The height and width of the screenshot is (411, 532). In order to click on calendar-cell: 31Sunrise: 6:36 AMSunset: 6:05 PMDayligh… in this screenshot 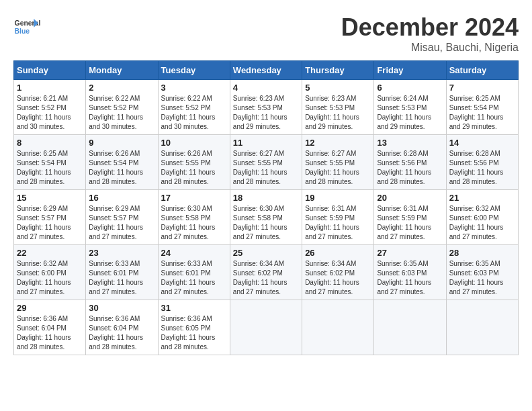, I will do `click(193, 328)`.